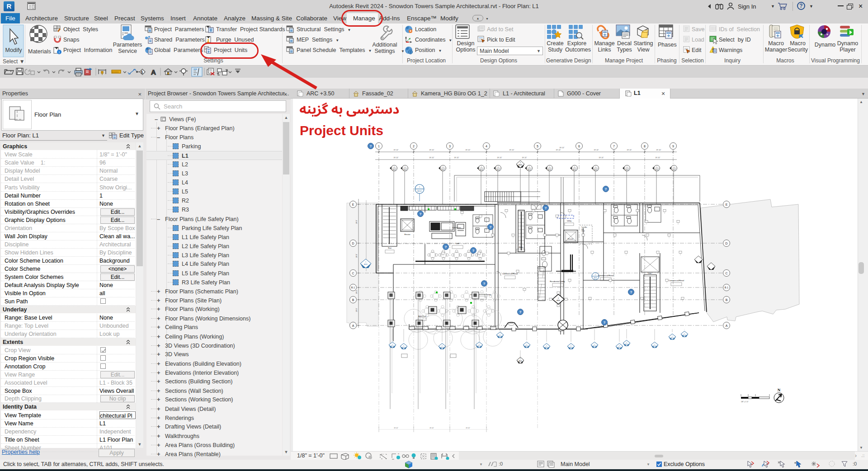  Describe the element at coordinates (450, 146) in the screenshot. I see `svg-text: 3` at that location.